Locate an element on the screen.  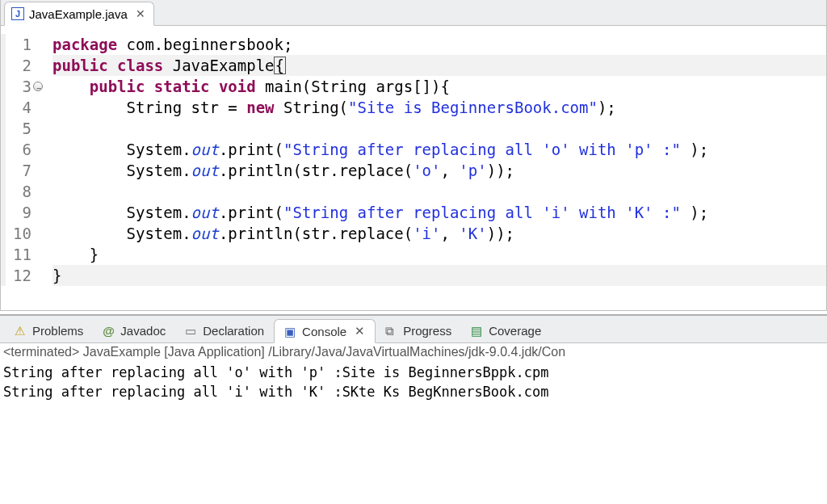
javadoc-icon is located at coordinates (109, 330).